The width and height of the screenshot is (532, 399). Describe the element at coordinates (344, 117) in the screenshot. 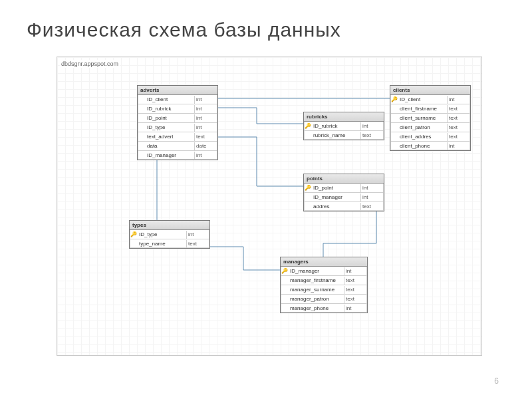

I see `table-header: rubricks` at that location.